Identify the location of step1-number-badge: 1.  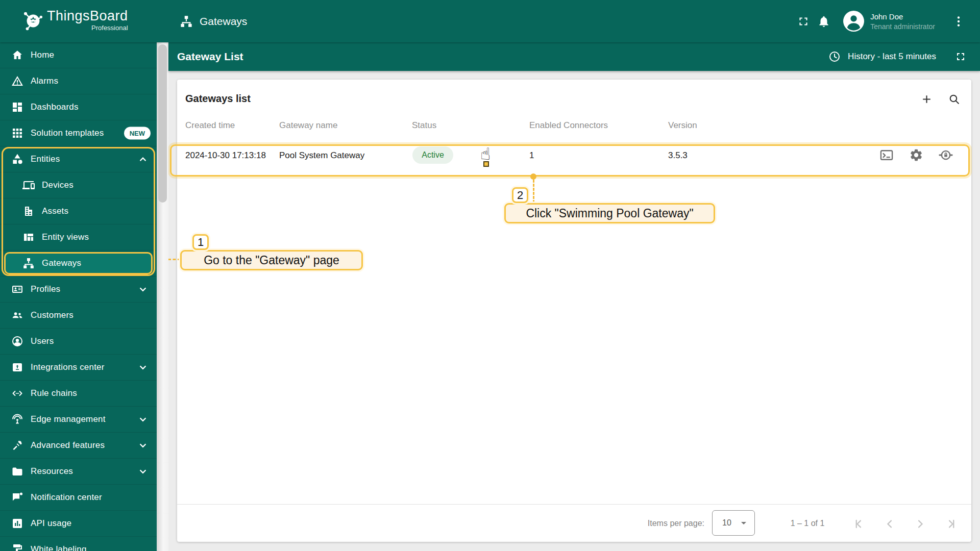
(201, 242).